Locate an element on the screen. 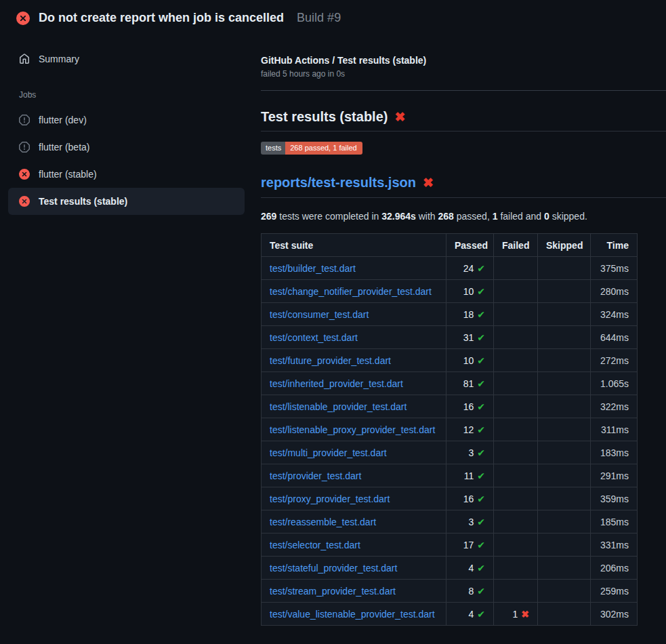 This screenshot has width=666, height=644. table-row: test/consumer_test.dart18✔324ms is located at coordinates (450, 315).